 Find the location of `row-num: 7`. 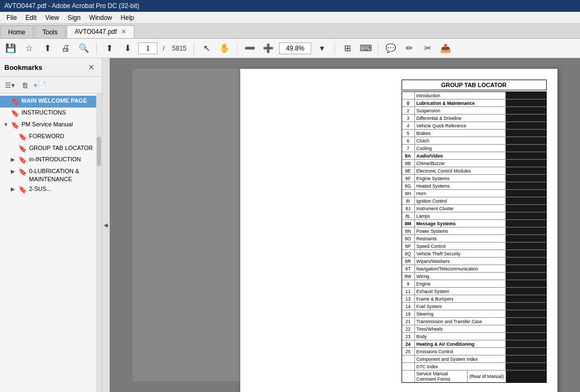

row-num: 7 is located at coordinates (409, 148).